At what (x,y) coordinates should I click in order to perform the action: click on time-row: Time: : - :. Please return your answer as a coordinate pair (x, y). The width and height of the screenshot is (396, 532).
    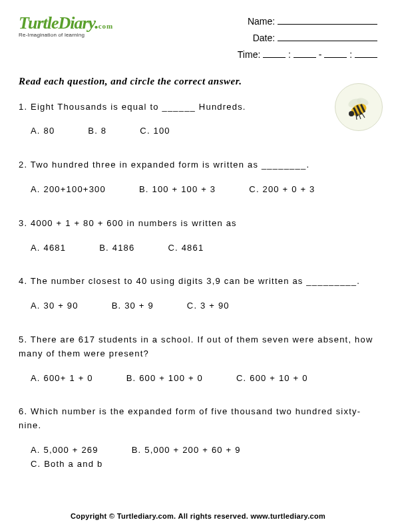
    Looking at the image, I should click on (307, 55).